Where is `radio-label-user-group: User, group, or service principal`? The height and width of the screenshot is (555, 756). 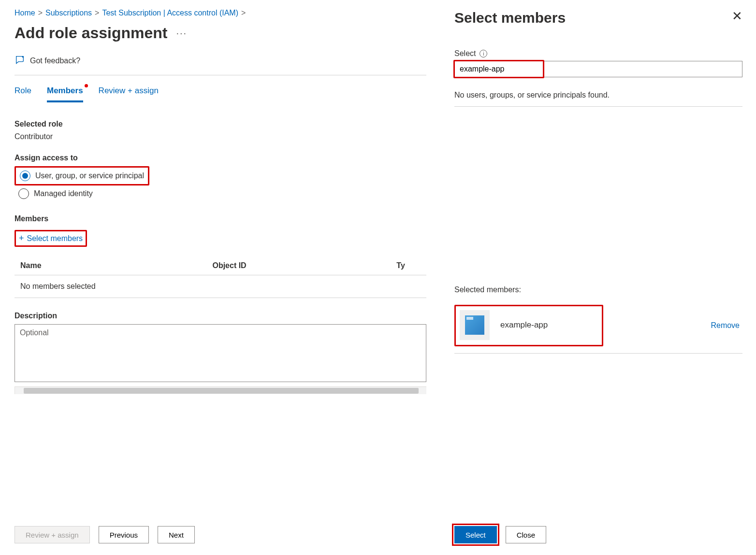
radio-label-user-group: User, group, or service principal is located at coordinates (90, 176).